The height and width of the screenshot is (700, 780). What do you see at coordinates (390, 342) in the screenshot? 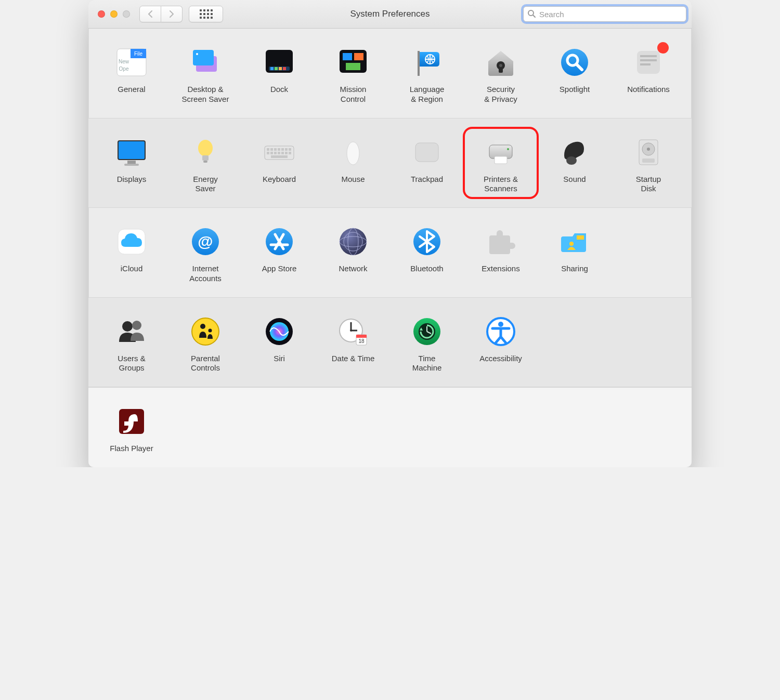
I see `pref-row: Users & GroupsParental ControlsSiriDate …` at bounding box center [390, 342].